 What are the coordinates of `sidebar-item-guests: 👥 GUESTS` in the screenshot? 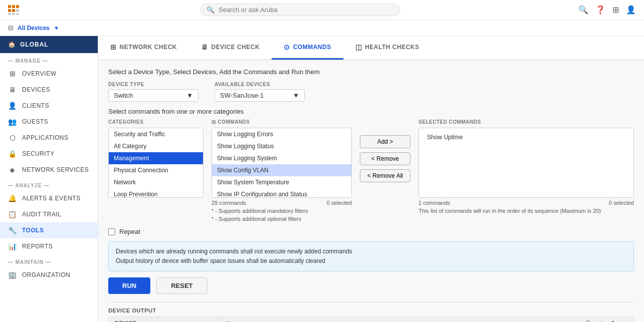 It's located at (49, 122).